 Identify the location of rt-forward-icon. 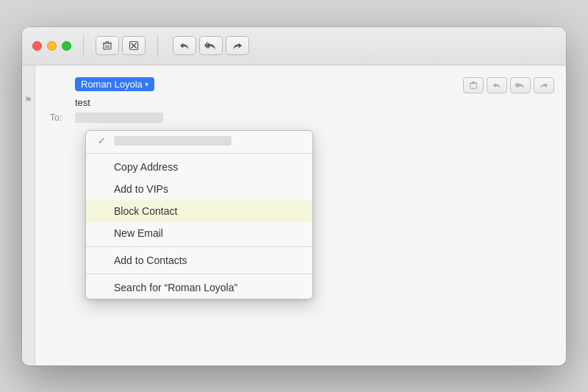
(544, 85).